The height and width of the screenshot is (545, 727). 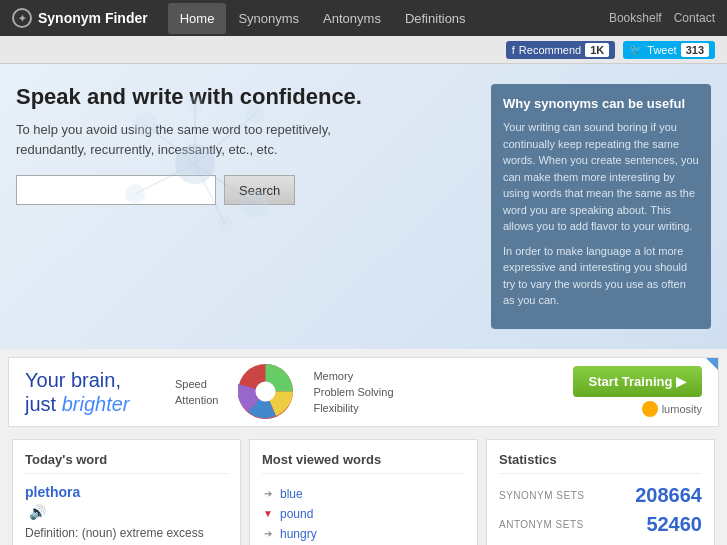 I want to click on stat-value: 208664, so click(x=668, y=496).